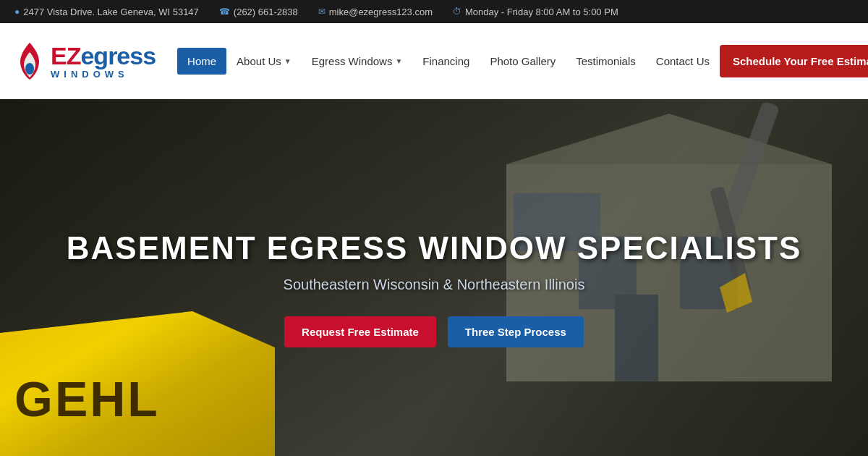 This screenshot has width=868, height=456. What do you see at coordinates (522, 61) in the screenshot?
I see `nav-gallery: Photo Gallery` at bounding box center [522, 61].